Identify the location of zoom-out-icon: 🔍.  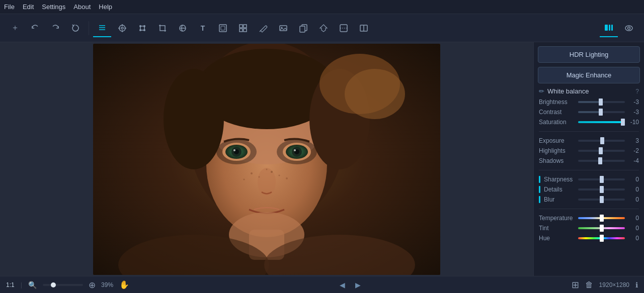
(32, 285).